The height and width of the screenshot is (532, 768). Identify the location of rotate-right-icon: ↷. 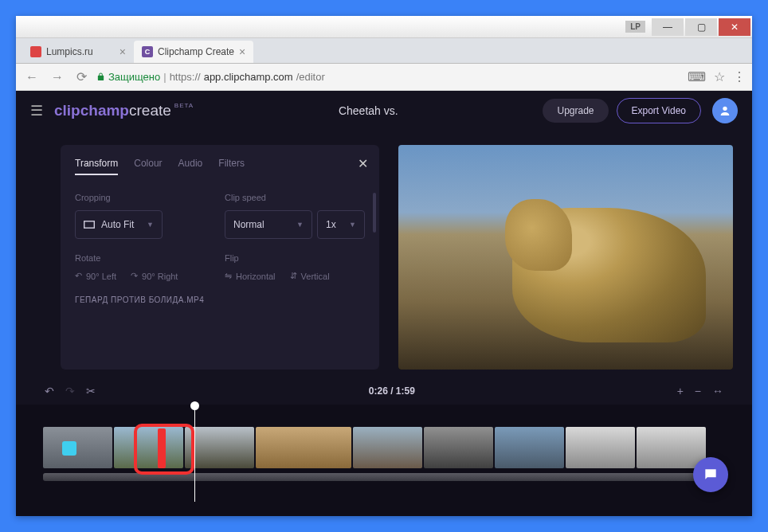
(134, 276).